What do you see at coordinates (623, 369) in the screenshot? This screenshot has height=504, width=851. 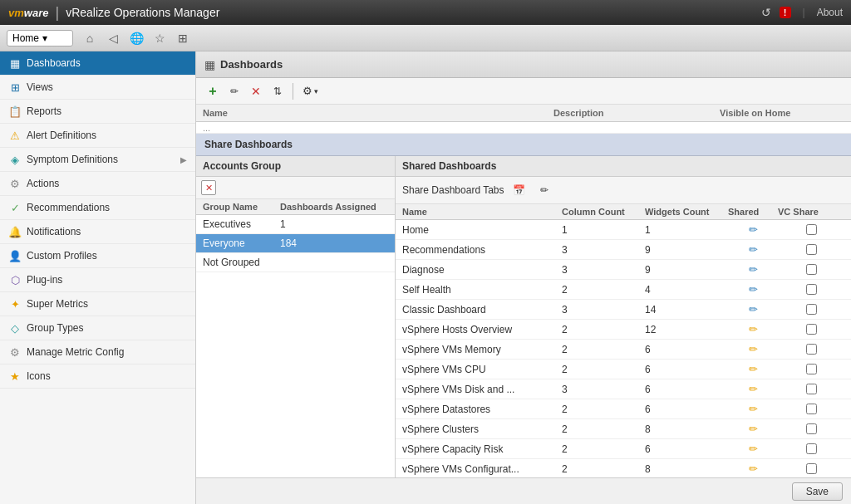 I see `shared-row: vSphere VMs CPU 2 6 ✏` at bounding box center [623, 369].